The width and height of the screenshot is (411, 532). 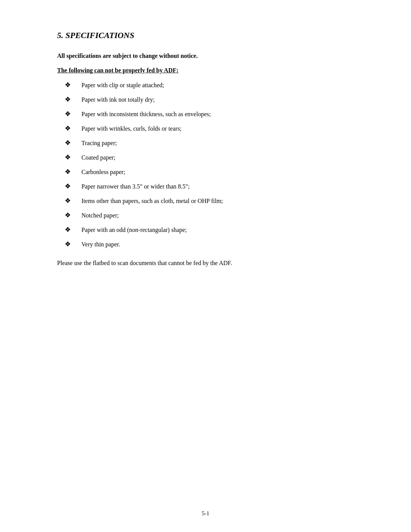 What do you see at coordinates (206, 158) in the screenshot?
I see `list-item: ❖Coated paper;` at bounding box center [206, 158].